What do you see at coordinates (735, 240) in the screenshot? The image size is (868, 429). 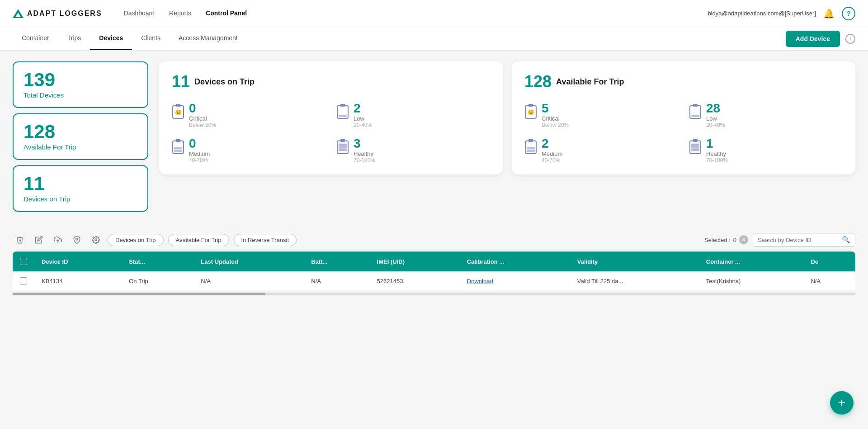 I see `selected-count-value: 0` at bounding box center [735, 240].